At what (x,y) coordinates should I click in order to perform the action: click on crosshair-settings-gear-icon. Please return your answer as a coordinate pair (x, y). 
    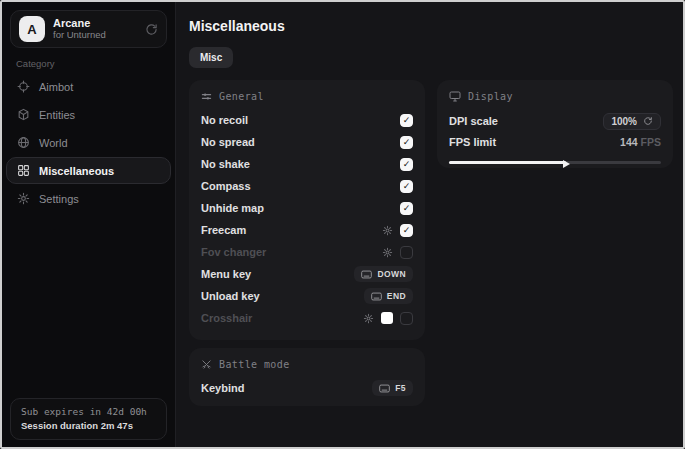
    Looking at the image, I should click on (368, 318).